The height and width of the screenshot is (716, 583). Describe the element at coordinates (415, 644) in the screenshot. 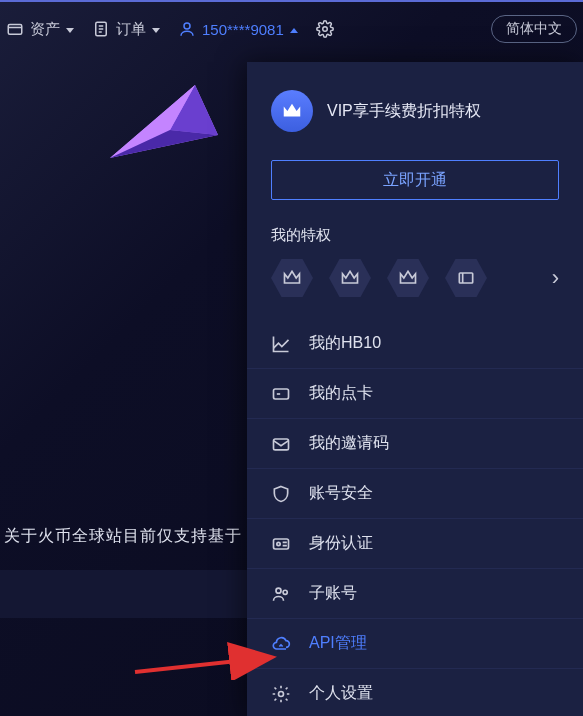

I see `menu-api: API管理` at that location.